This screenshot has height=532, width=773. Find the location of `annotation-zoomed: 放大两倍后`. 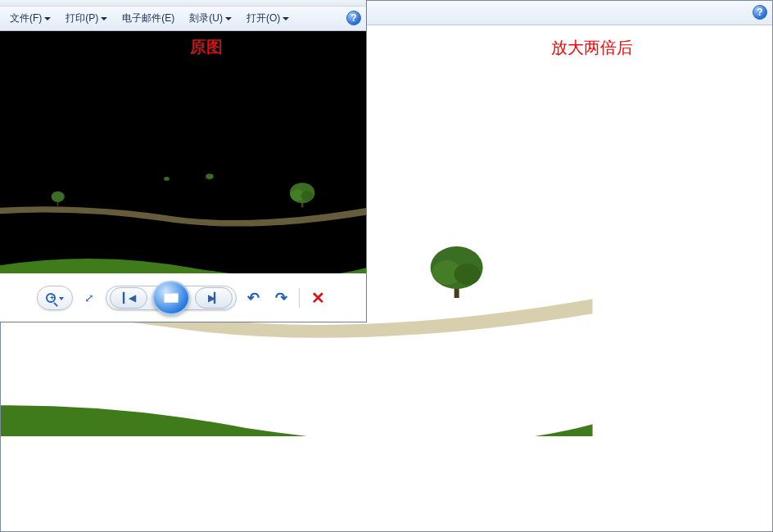

annotation-zoomed: 放大两倍后 is located at coordinates (592, 47).